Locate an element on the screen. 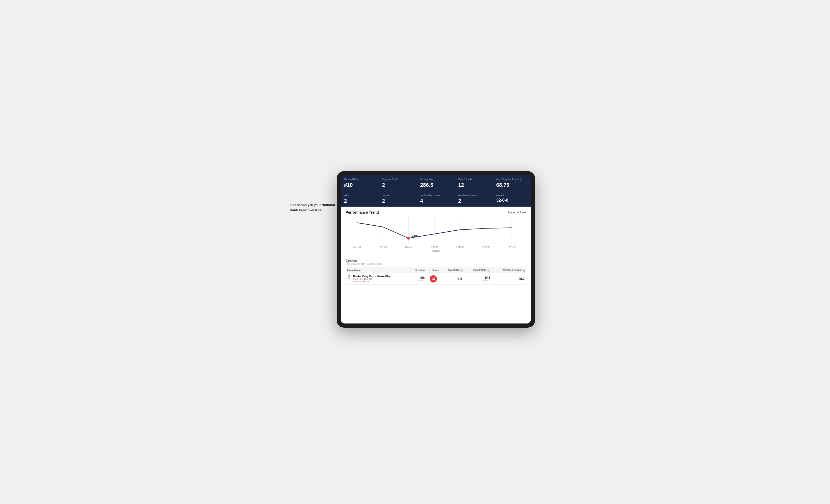 This screenshot has width=830, height=504. event-position: 6th is located at coordinates (418, 277).